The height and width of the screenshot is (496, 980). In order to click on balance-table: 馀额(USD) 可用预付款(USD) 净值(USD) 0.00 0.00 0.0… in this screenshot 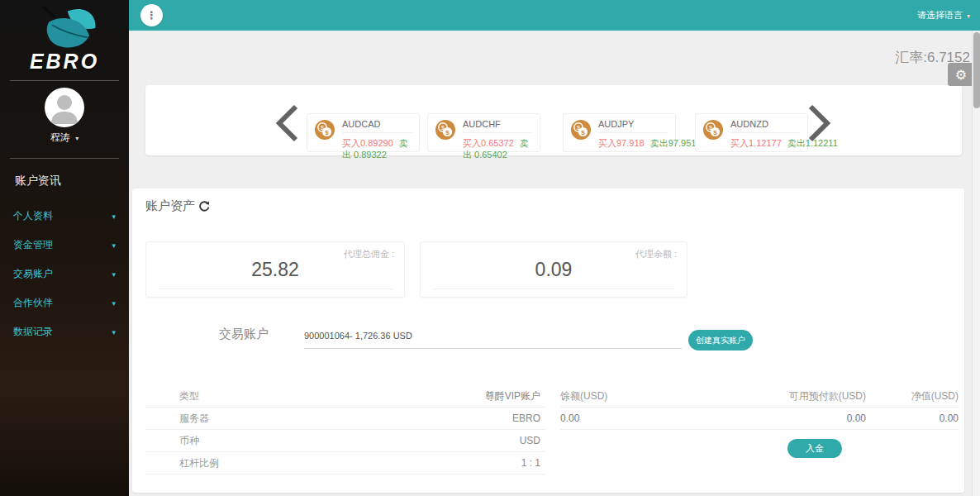, I will do `click(759, 408)`.